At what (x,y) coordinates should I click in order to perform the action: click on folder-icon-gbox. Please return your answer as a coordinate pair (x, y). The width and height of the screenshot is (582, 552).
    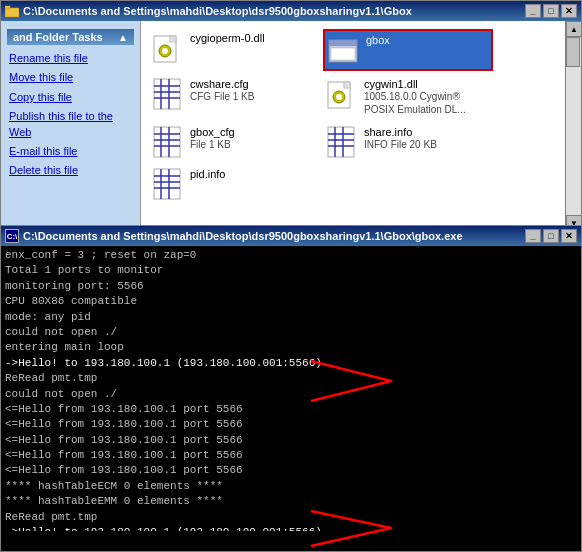
    Looking at the image, I should click on (344, 50).